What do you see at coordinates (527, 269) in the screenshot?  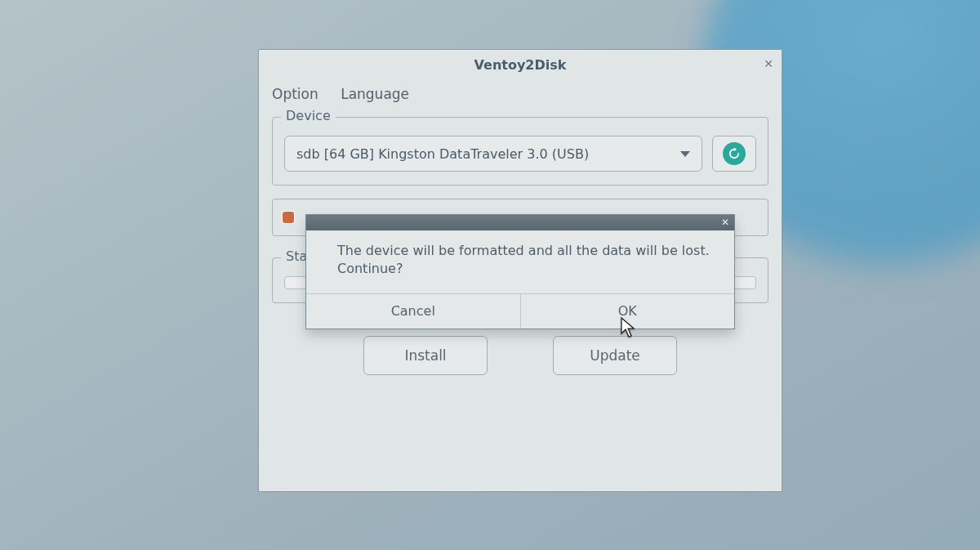 I see `dialog-line2: Continue?` at bounding box center [527, 269].